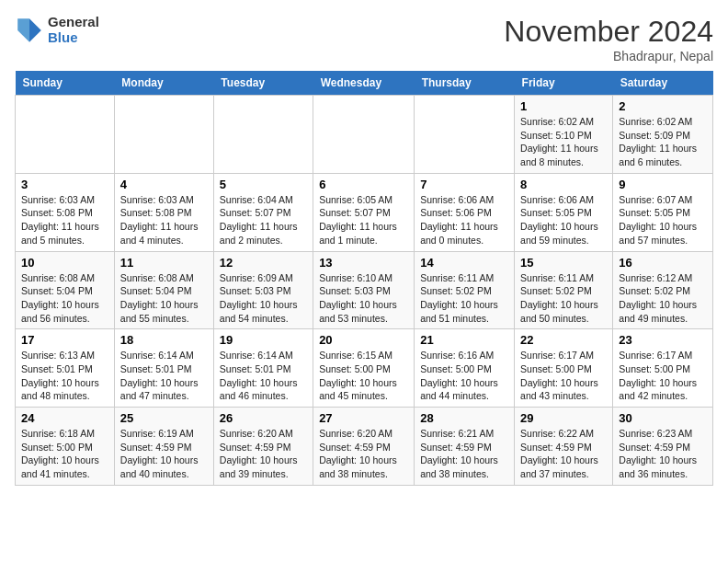  I want to click on calendar-cell: 27Sunrise: 6:20 AM Sunset: 4:59 PM Dayli…, so click(364, 447).